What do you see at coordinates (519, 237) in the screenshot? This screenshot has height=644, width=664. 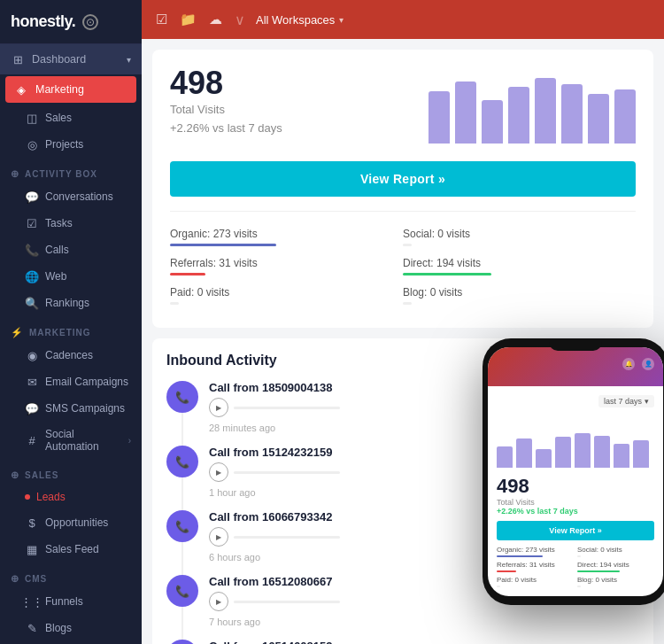 I see `traffic-item-1: Social: 0 visits` at bounding box center [519, 237].